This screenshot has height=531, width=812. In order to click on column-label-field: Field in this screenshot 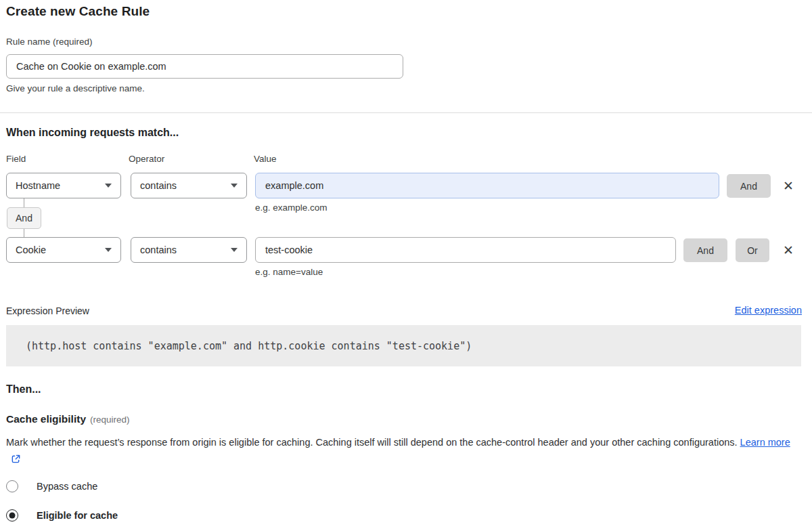, I will do `click(16, 158)`.